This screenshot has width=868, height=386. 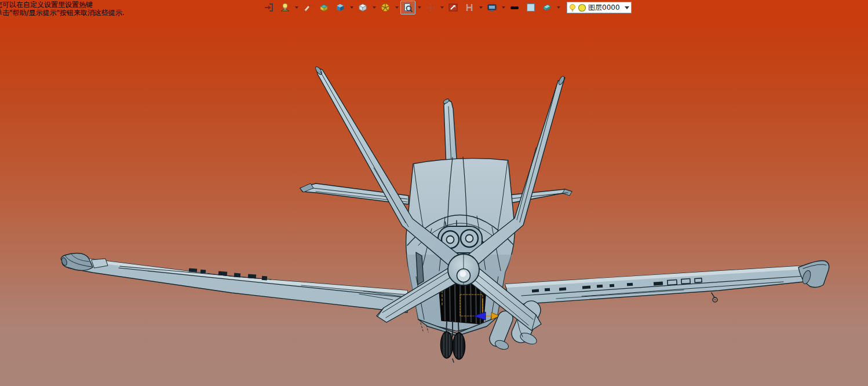 What do you see at coordinates (324, 8) in the screenshot?
I see `material-box-button` at bounding box center [324, 8].